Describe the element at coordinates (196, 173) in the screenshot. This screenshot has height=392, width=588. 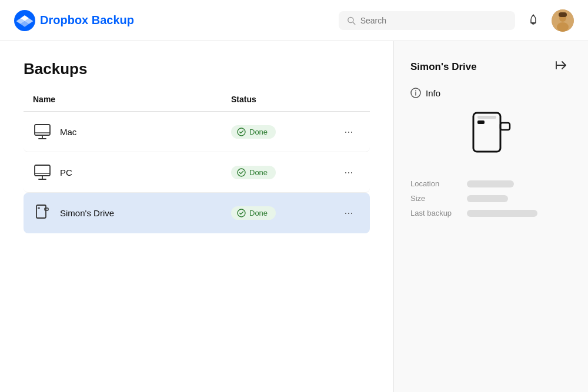
I see `table-row: PC Done ···` at that location.